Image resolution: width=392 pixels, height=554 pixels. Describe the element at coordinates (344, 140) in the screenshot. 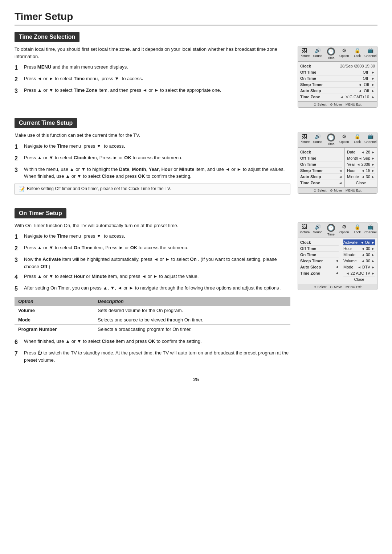

I see `ct-icon-option: ⚙Option` at that location.